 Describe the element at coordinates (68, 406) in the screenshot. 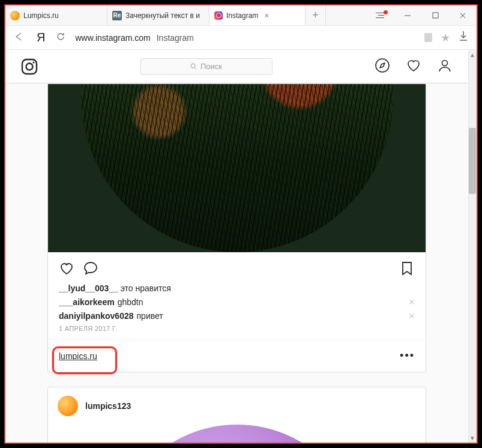

I see `avatar` at that location.